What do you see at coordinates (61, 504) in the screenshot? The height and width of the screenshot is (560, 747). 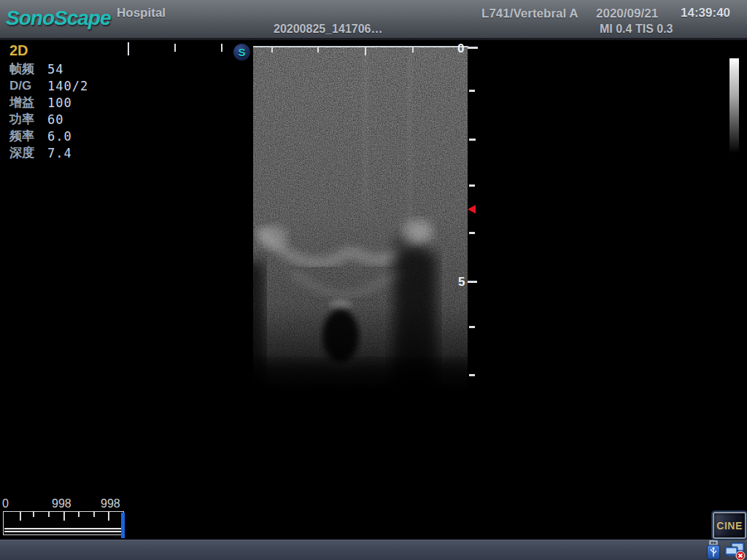 I see `cine-frame-current: 998` at bounding box center [61, 504].